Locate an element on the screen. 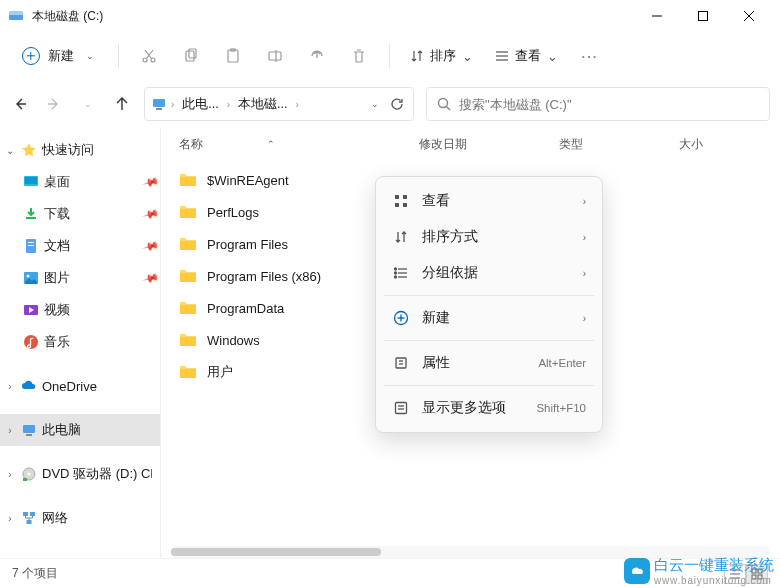  file-name: Program Files (x86) is located at coordinates (264, 276).